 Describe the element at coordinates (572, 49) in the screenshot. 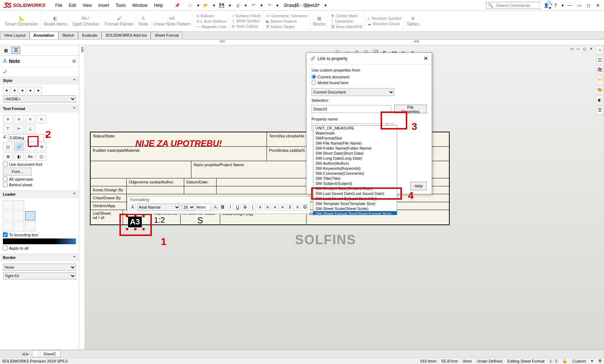

I see `child-restore-icon: ▭` at that location.